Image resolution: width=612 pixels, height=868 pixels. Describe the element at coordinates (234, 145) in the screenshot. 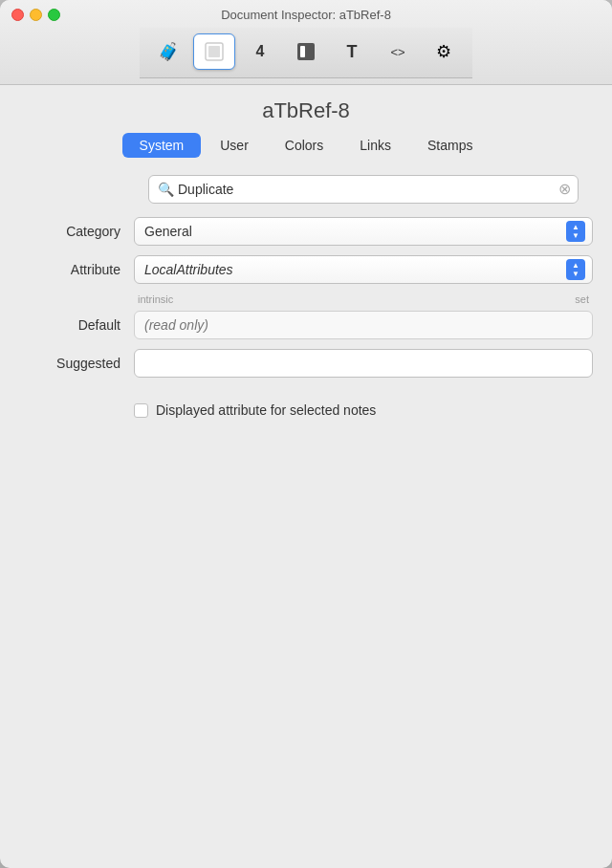

I see `tab-user: User` at that location.